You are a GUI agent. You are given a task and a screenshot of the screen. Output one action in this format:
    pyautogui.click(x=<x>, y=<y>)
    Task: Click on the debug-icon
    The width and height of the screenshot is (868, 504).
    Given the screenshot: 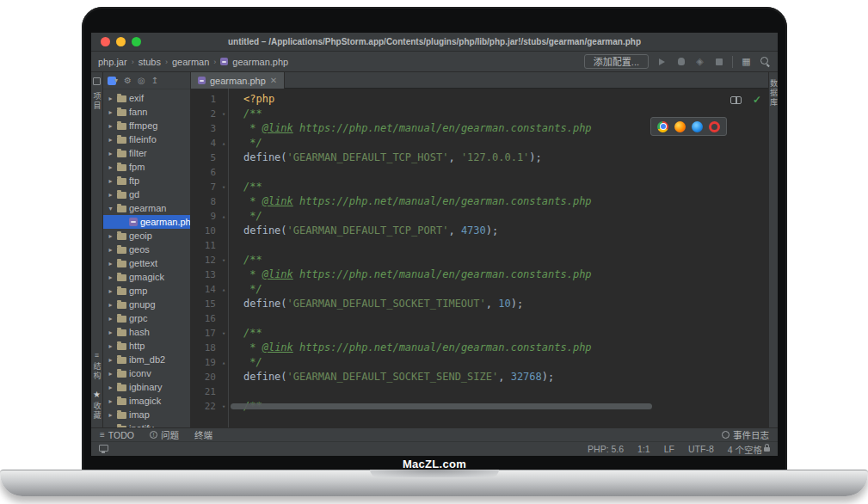 What is the action you would take?
    pyautogui.click(x=681, y=62)
    